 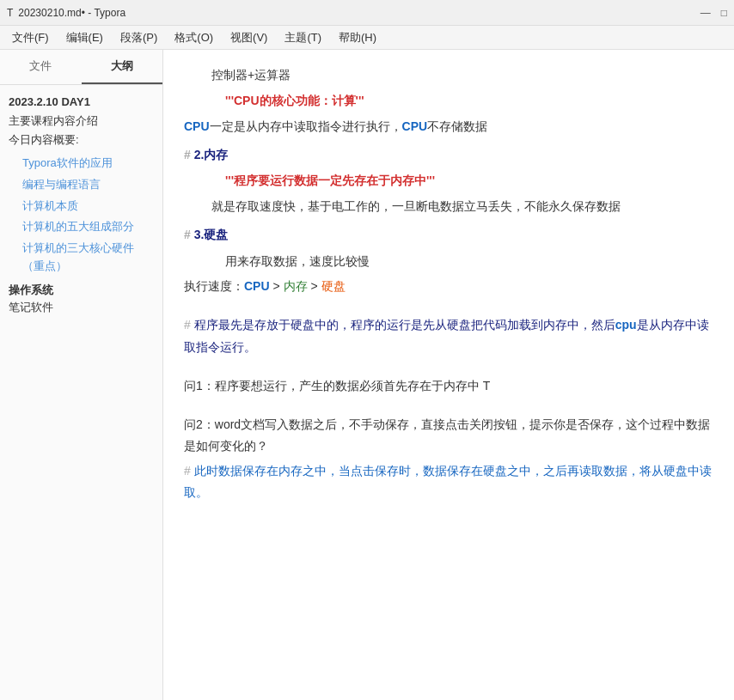 I want to click on menu-edit: 编辑(E), so click(x=84, y=38).